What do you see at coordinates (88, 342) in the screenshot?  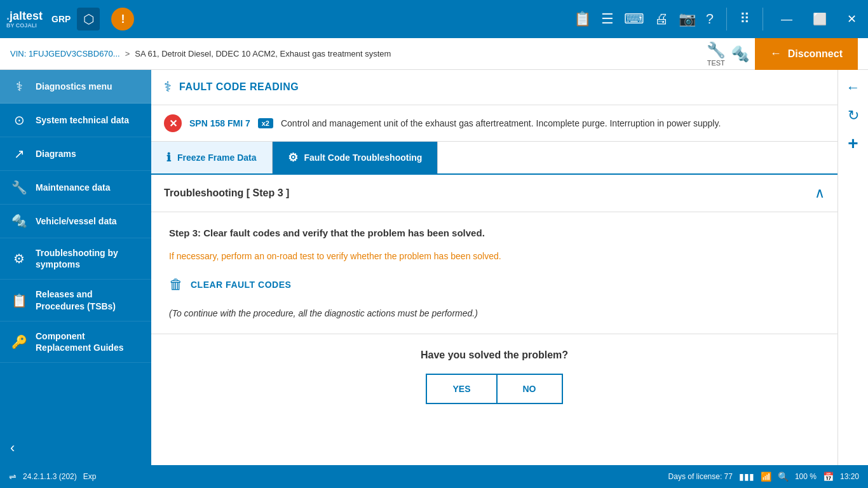 I see `sidebar-item-component-replacement-label: Component Replacement Guides` at bounding box center [88, 342].